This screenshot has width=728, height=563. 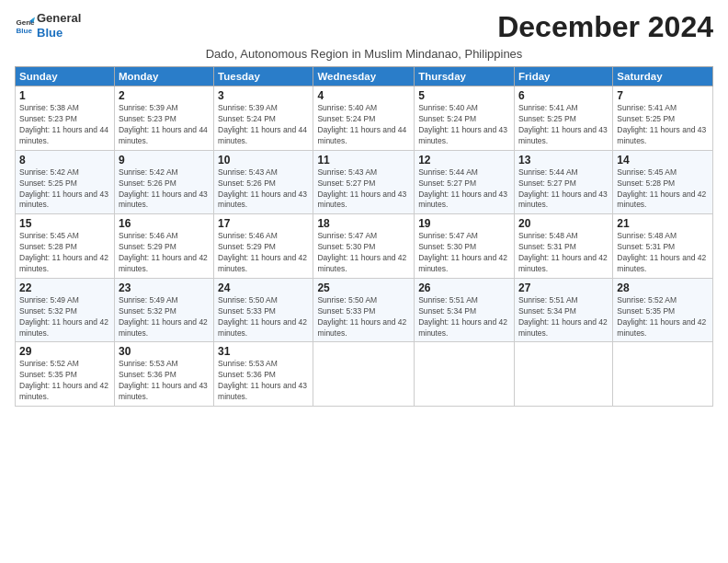 What do you see at coordinates (264, 247) in the screenshot?
I see `table-row: 17 Sunrise: 5:46 AM Sunset: 5:29 PM Dayl…` at bounding box center [264, 247].